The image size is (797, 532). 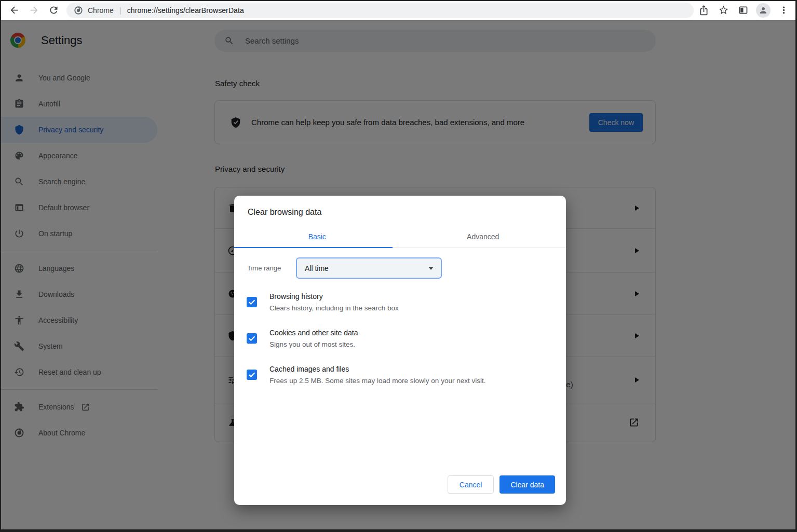 What do you see at coordinates (784, 10) in the screenshot?
I see `menu-dots-icon` at bounding box center [784, 10].